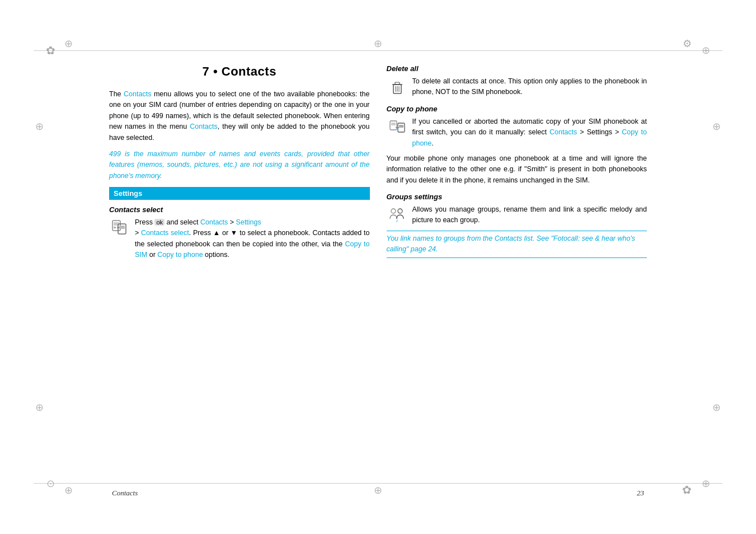  What do you see at coordinates (706, 50) in the screenshot?
I see `corner-tr: ⊕` at bounding box center [706, 50].